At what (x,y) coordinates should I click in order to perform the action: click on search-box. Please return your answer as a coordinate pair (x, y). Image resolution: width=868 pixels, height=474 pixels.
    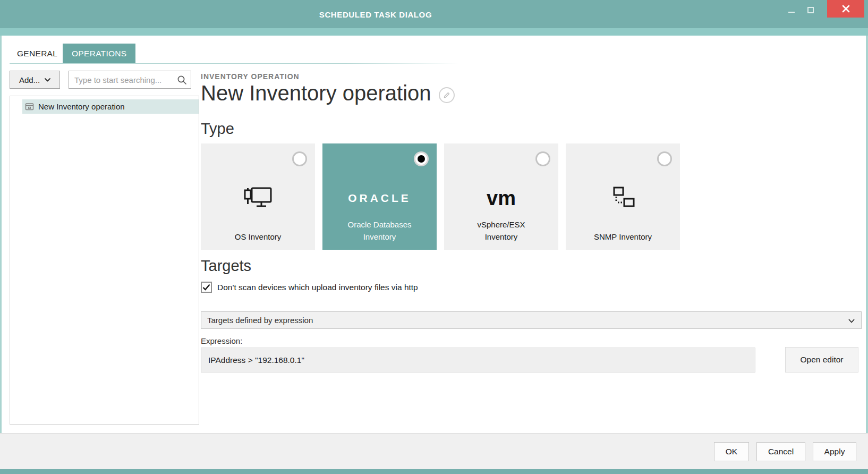
    Looking at the image, I should click on (130, 80).